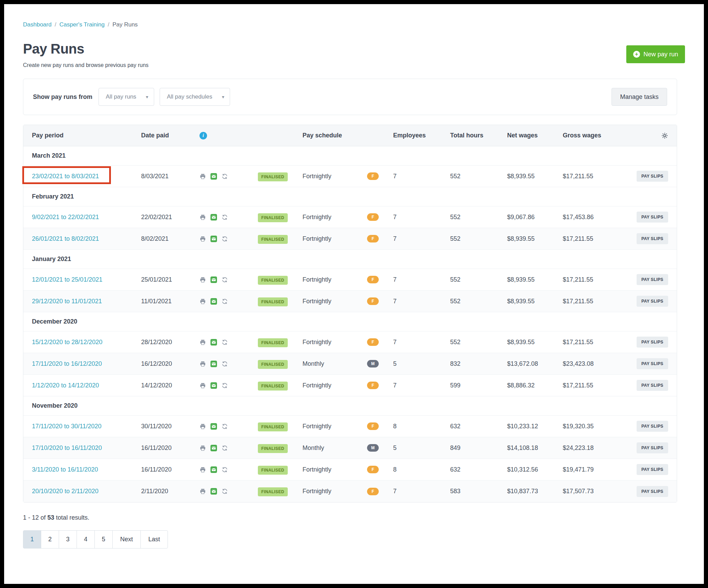 The width and height of the screenshot is (708, 588). I want to click on page-button-4: 4, so click(86, 539).